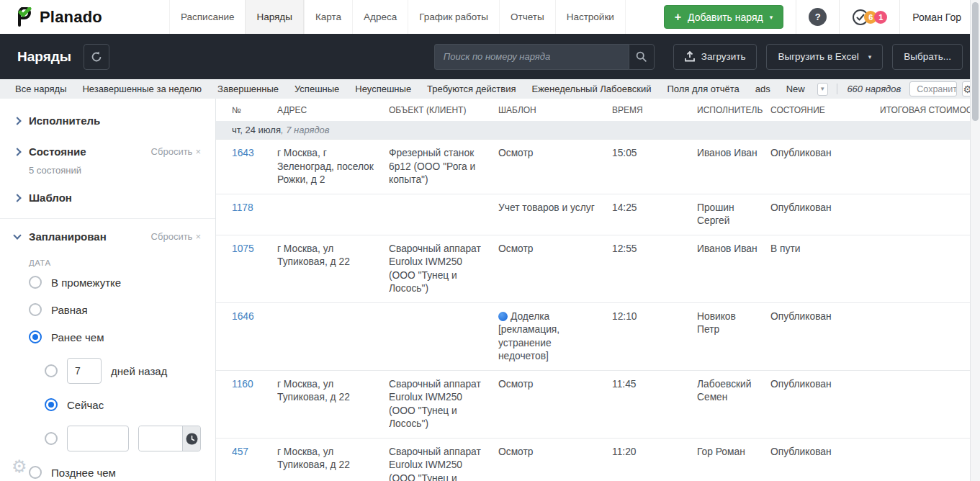 The height and width of the screenshot is (481, 980). What do you see at coordinates (108, 150) in the screenshot?
I see `section-state: Состояние Сбросить×` at bounding box center [108, 150].